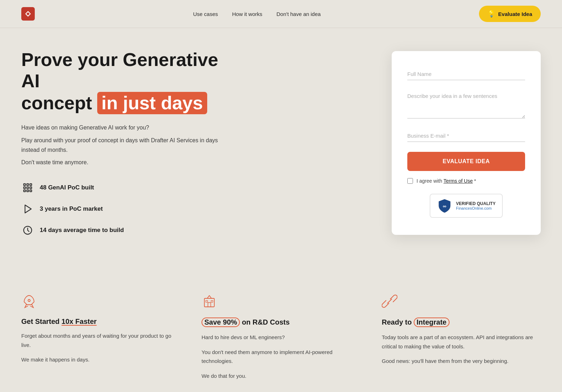  I want to click on hero-desc3: Don't waste time anymore., so click(128, 162).